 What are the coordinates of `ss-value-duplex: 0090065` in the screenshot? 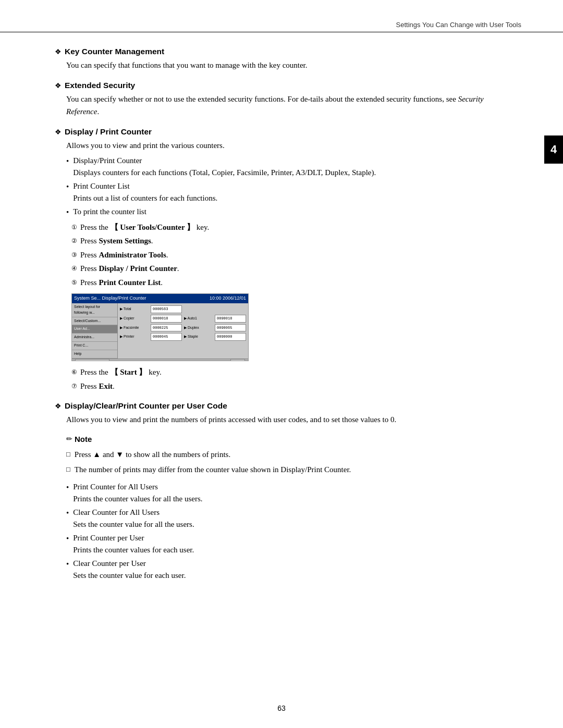 It's located at (230, 328).